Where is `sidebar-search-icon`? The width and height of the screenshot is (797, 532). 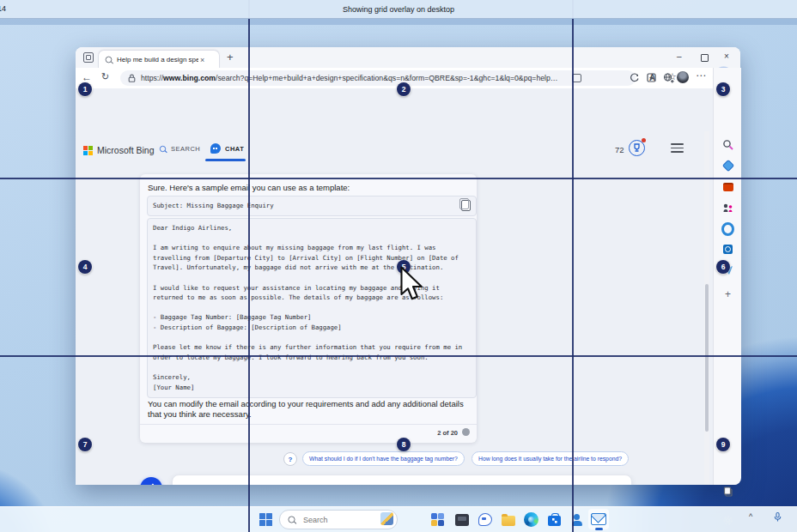 sidebar-search-icon is located at coordinates (728, 144).